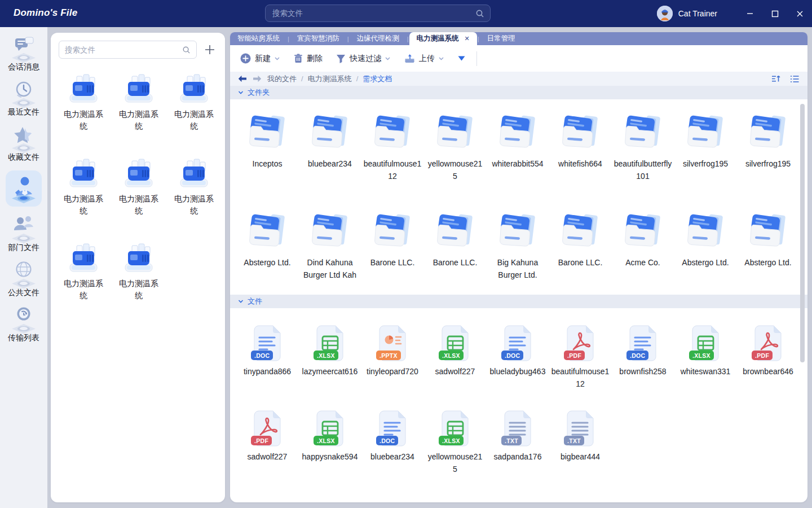 This screenshot has width=812, height=508. Describe the element at coordinates (257, 79) in the screenshot. I see `forward-button` at that location.